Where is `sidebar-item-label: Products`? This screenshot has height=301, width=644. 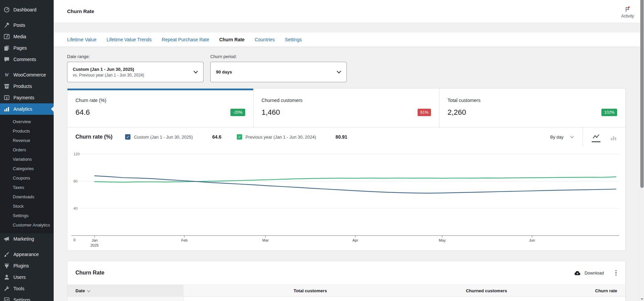
sidebar-item-label: Products is located at coordinates (23, 86).